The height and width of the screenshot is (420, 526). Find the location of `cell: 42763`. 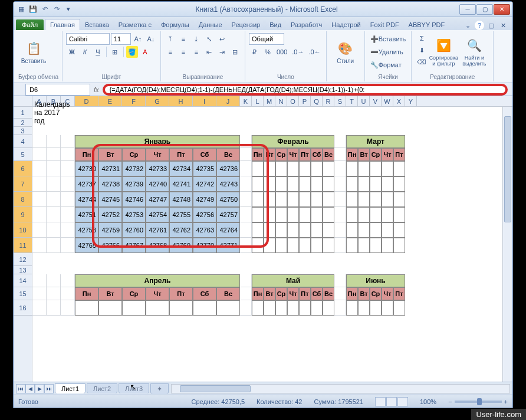

cell: 42763 is located at coordinates (205, 230).